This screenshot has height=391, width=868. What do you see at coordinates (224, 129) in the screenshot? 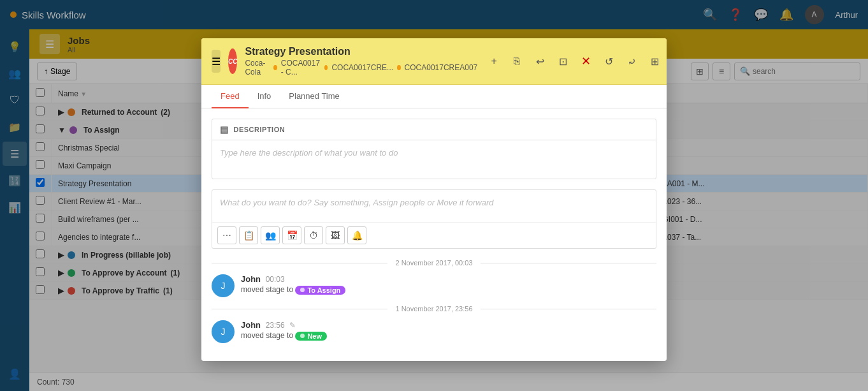
I see `description-icon: ▤` at bounding box center [224, 129].